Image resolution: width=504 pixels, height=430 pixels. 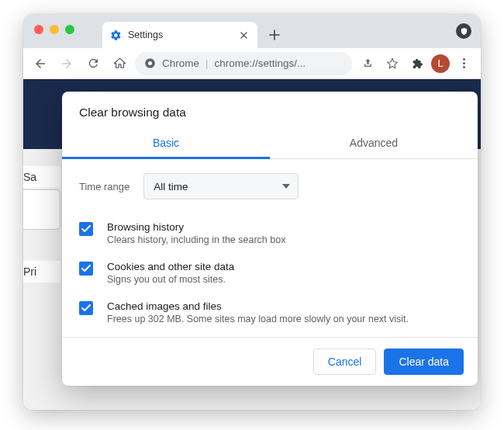 What do you see at coordinates (464, 31) in the screenshot?
I see `incognito-indicator` at bounding box center [464, 31].